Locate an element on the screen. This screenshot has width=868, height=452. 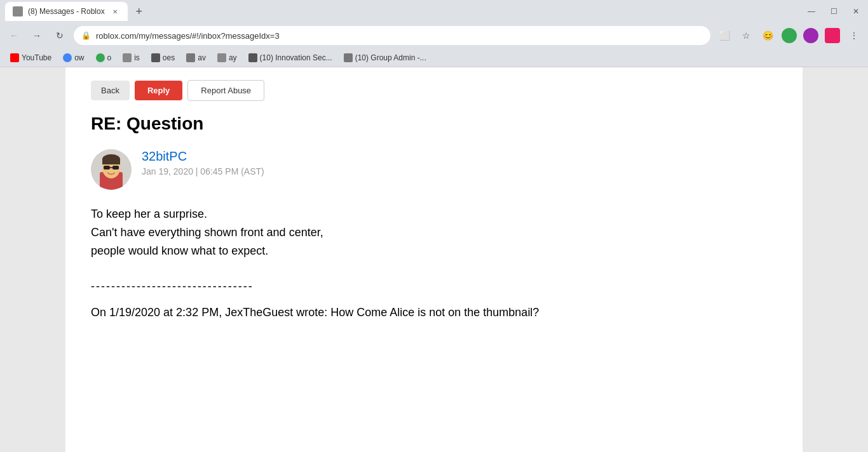
is-favicon is located at coordinates (127, 58).